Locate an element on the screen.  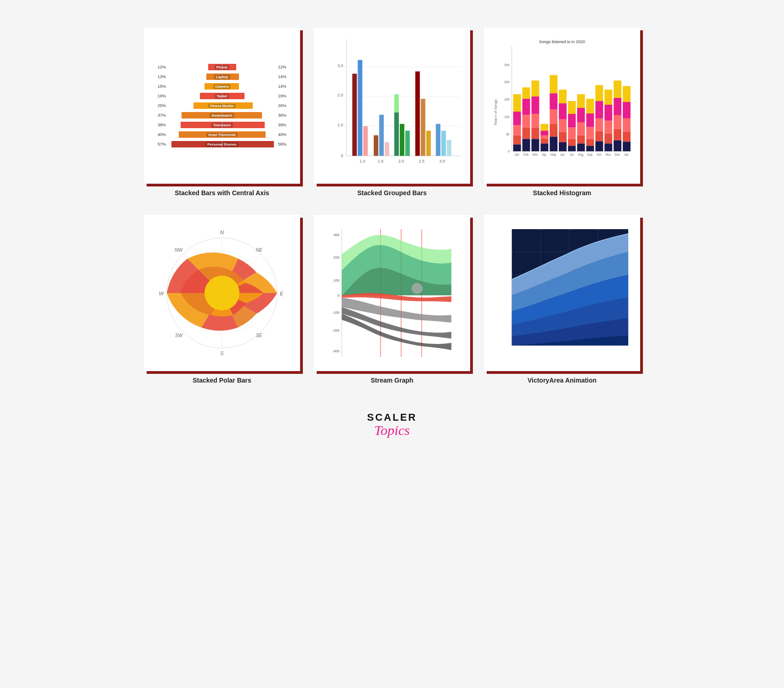
chart-3-label: Stacked Histogram is located at coordinates (562, 193).